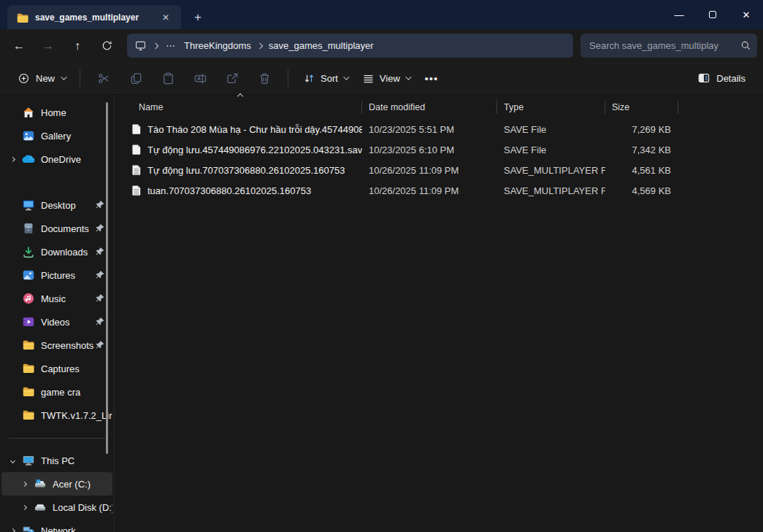 The height and width of the screenshot is (532, 763). Describe the element at coordinates (57, 460) in the screenshot. I see `sidebar-item-this-pc: This PC` at that location.